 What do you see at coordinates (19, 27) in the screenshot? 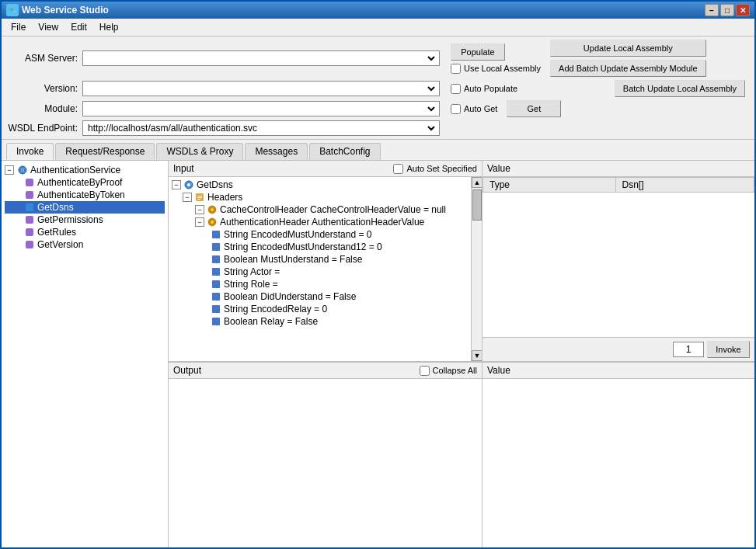
I see `menu-file: File` at bounding box center [19, 27].